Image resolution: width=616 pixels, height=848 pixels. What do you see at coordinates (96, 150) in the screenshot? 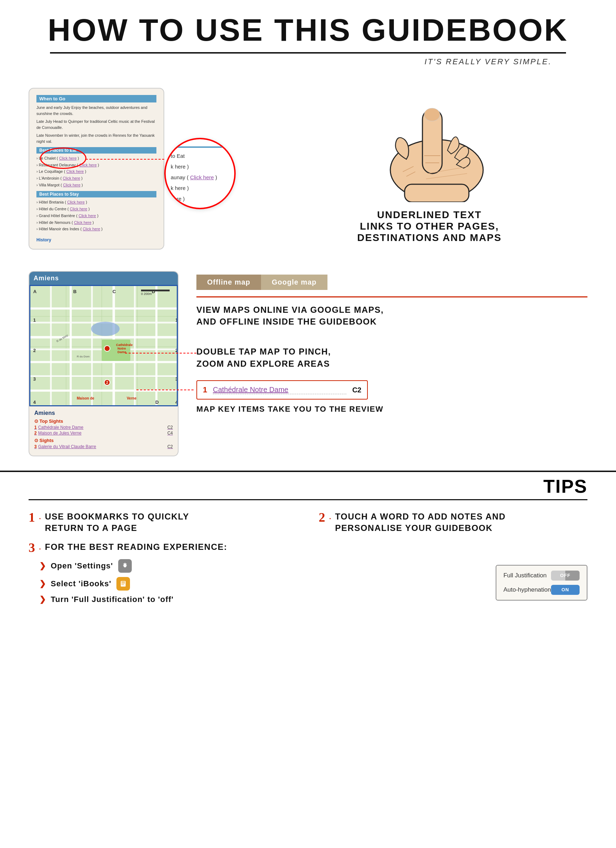
I see `best-eat-title: Best Places to Eat` at bounding box center [96, 150].